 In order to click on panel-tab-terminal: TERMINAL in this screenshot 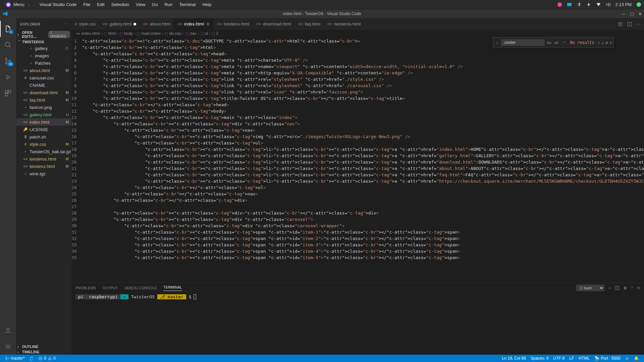, I will do `click(173, 288)`.